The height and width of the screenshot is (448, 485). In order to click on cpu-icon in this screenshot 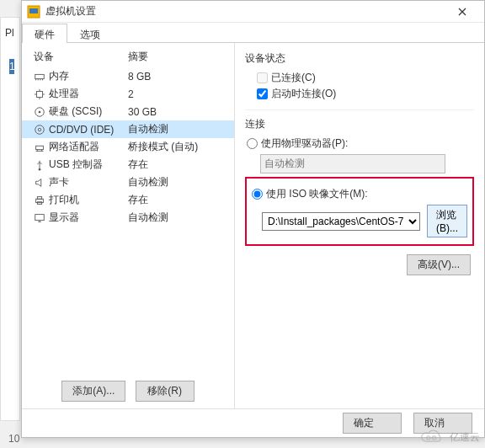, I will do `click(40, 94)`.